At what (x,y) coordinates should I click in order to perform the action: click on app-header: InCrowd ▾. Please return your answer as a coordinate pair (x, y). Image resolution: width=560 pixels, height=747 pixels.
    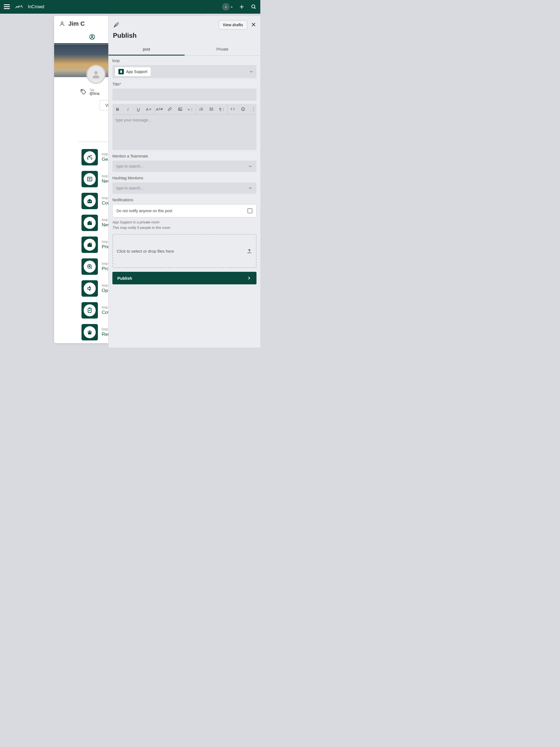
    Looking at the image, I should click on (130, 7).